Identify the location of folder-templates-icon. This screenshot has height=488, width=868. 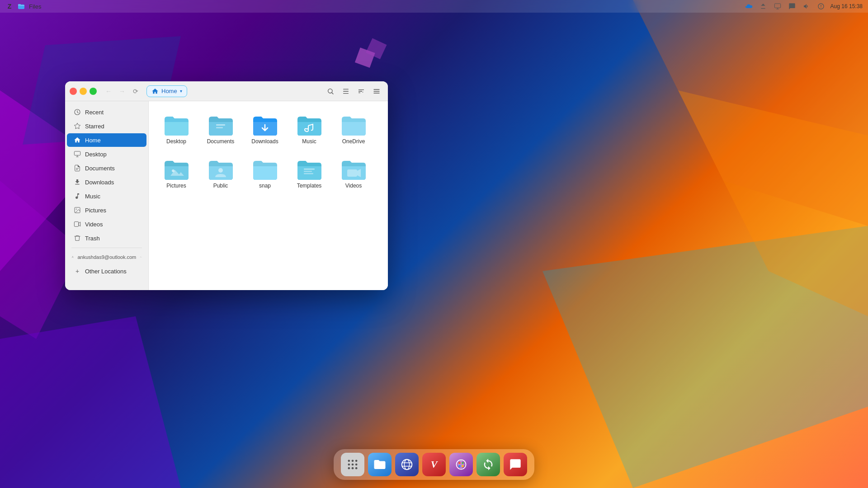
(309, 169).